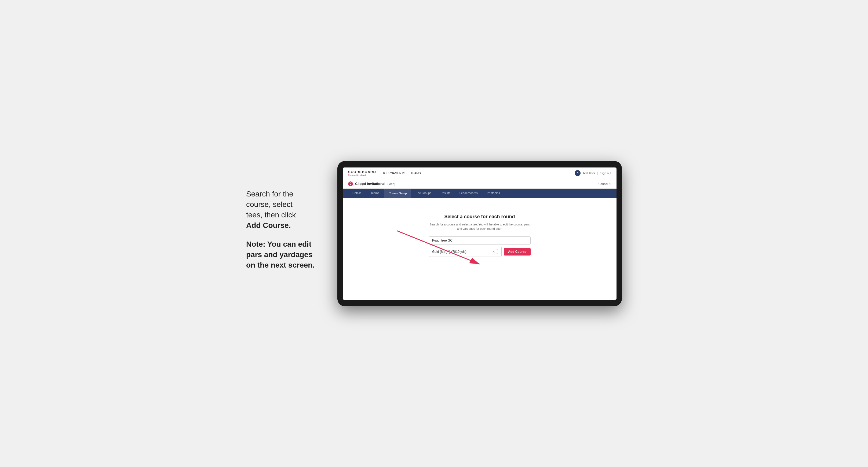  Describe the element at coordinates (362, 175) in the screenshot. I see `logo-subtitle: Powered by clippd` at that location.